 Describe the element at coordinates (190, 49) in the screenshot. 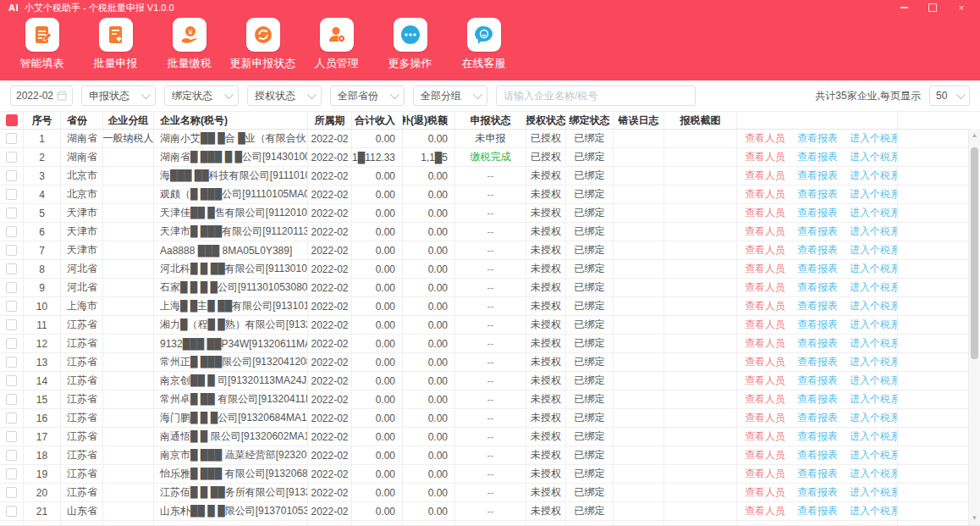

I see `batch-pay-tax-button: ¥ 批量缴税` at that location.